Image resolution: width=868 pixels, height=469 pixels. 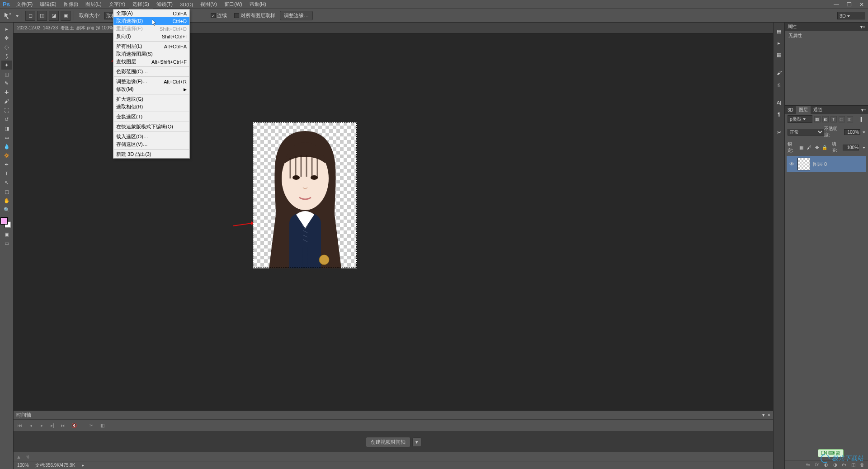 I want to click on menu-load-selection: 载入选区(O)…, so click(x=151, y=136).